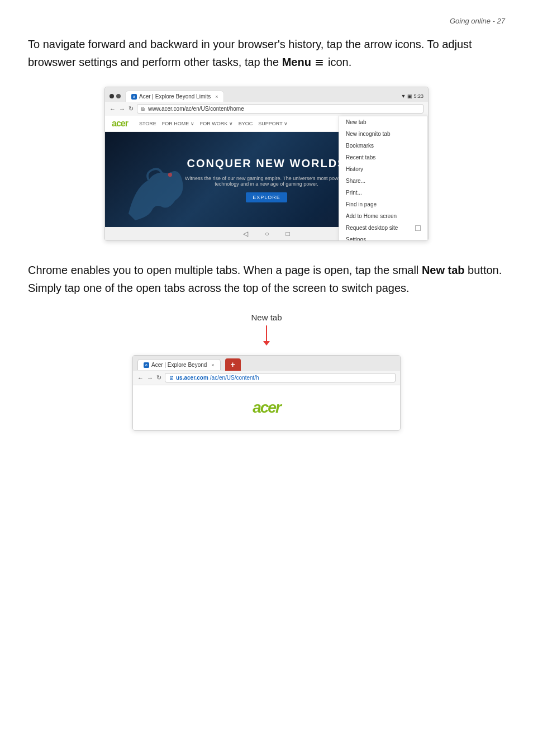 This screenshot has height=756, width=533. I want to click on back-nav-icon: ◁, so click(246, 234).